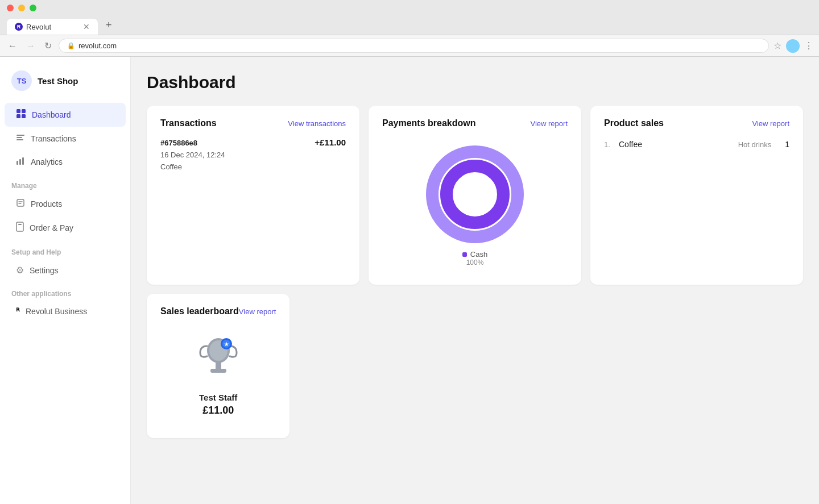 The width and height of the screenshot is (819, 504). I want to click on transactions-icon, so click(20, 139).